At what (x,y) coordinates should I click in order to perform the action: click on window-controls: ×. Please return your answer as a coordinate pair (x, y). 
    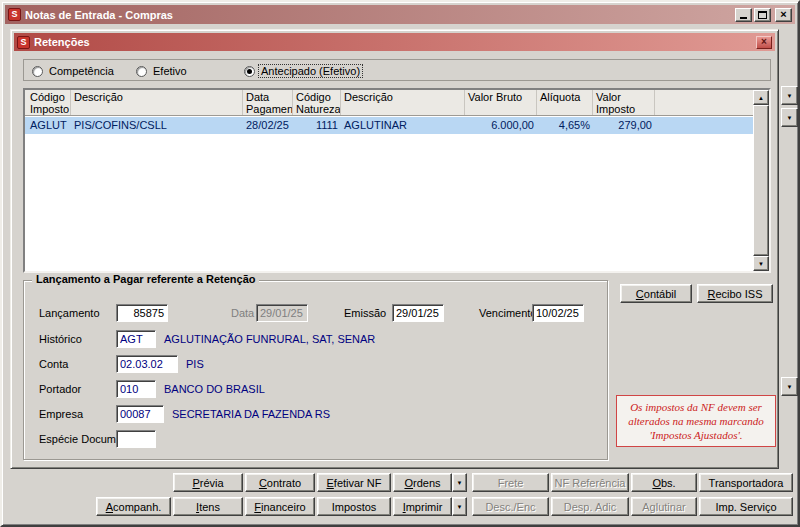
    Looking at the image, I should click on (764, 15).